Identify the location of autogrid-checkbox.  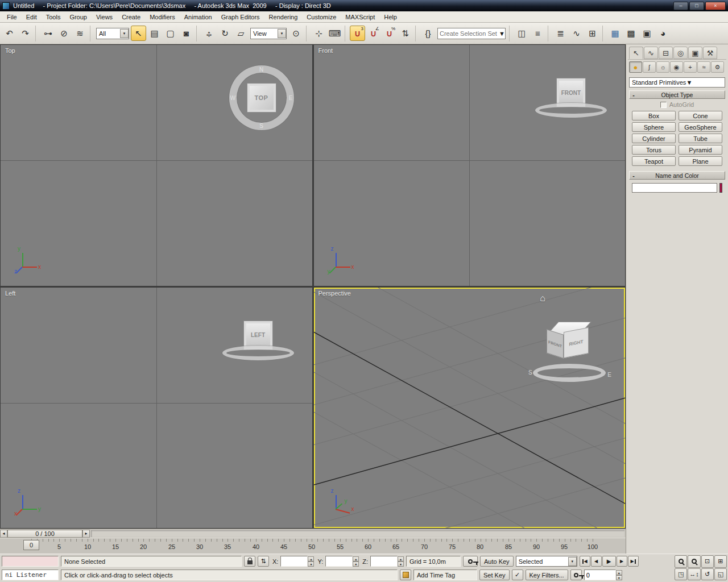
(663, 105).